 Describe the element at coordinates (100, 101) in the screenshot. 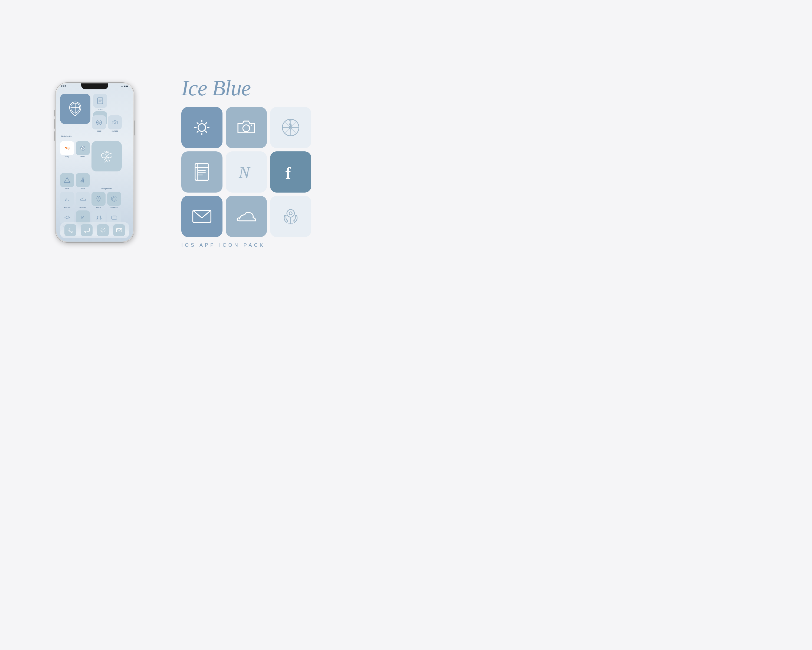

I see `notes-icon-img` at that location.